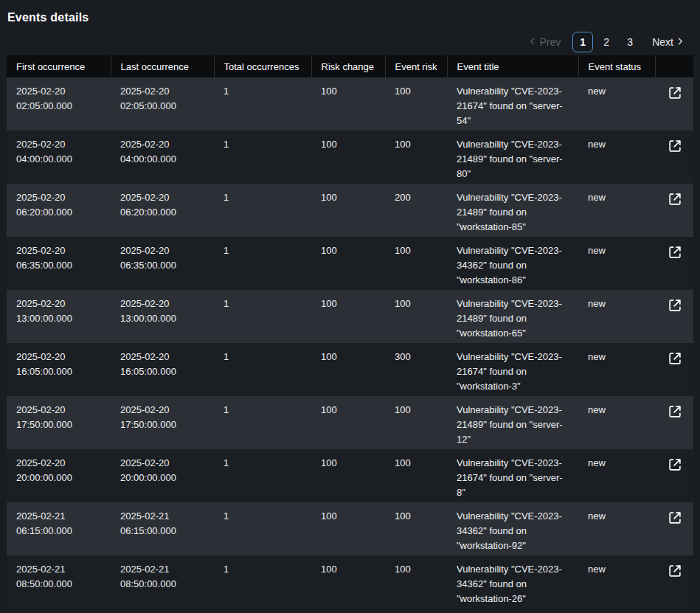  What do you see at coordinates (350, 263) in the screenshot?
I see `table-row: 2025-02-20 06:35:00.000 2025-02-20 06:35…` at bounding box center [350, 263].